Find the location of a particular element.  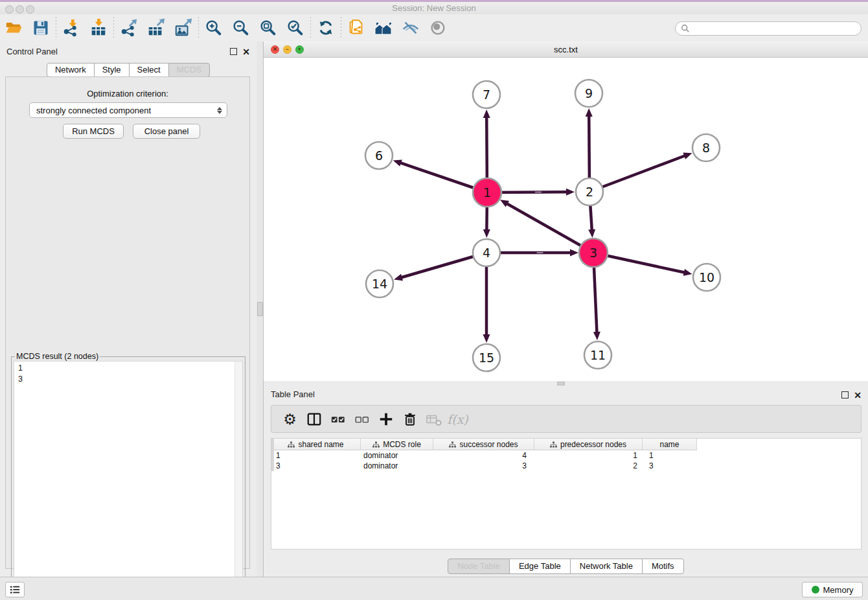

node-label: 2 is located at coordinates (589, 192).